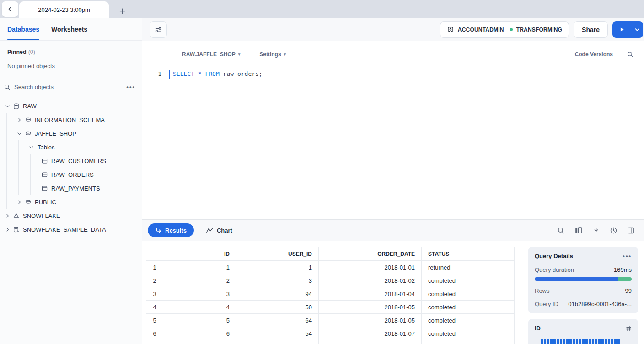  What do you see at coordinates (278, 254) in the screenshot?
I see `column-header-user_id: USER_ID` at bounding box center [278, 254].